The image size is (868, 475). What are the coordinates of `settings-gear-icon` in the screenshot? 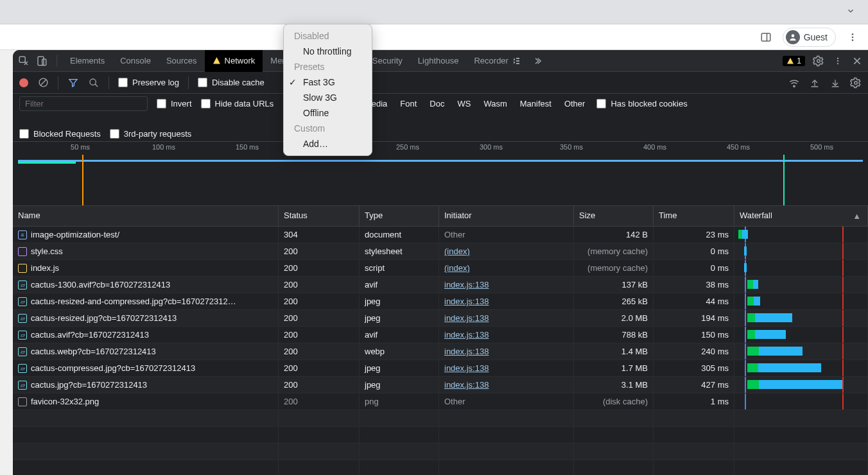 It's located at (856, 83).